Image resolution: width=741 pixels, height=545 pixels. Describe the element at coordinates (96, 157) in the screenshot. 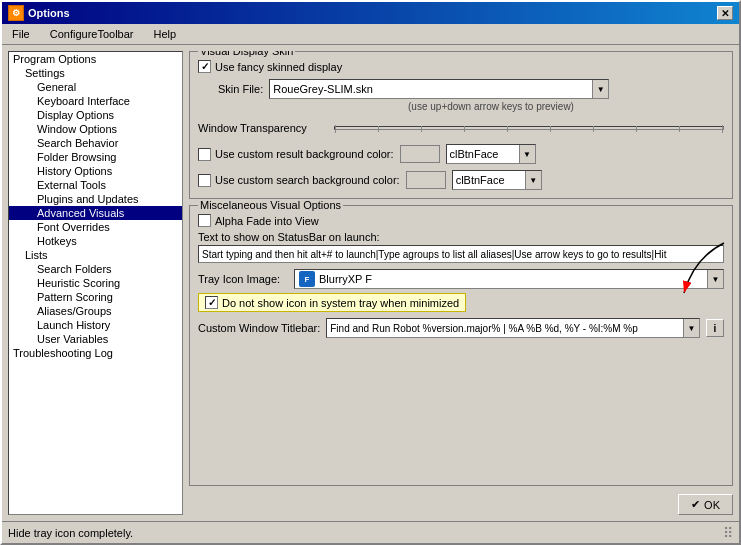

I see `tree-folder-browsing: Folder Browsing` at that location.